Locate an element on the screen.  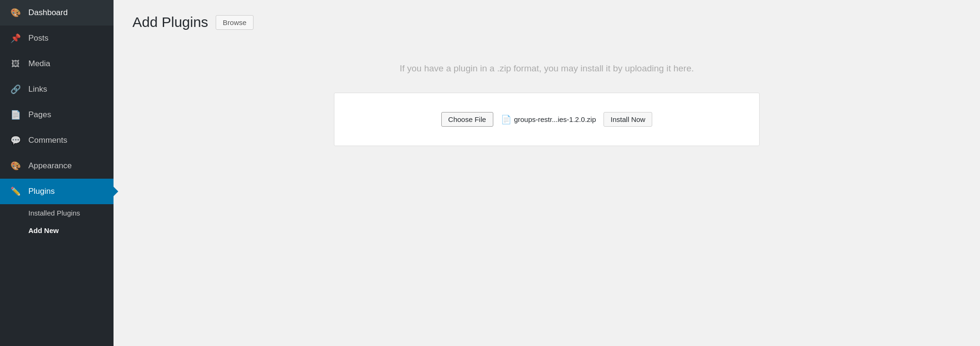
plugins-icon is located at coordinates (16, 191).